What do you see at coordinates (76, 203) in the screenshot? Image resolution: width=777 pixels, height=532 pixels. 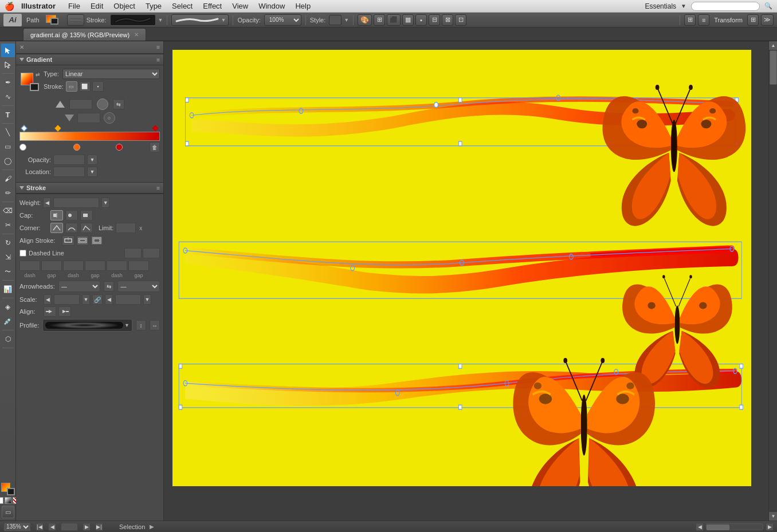 I see `weight-input` at bounding box center [76, 203].